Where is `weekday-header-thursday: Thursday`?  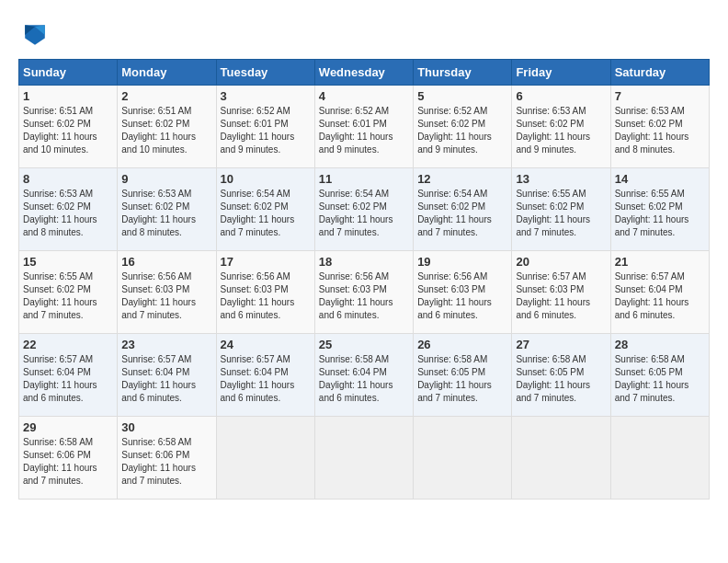
weekday-header-thursday: Thursday is located at coordinates (463, 73).